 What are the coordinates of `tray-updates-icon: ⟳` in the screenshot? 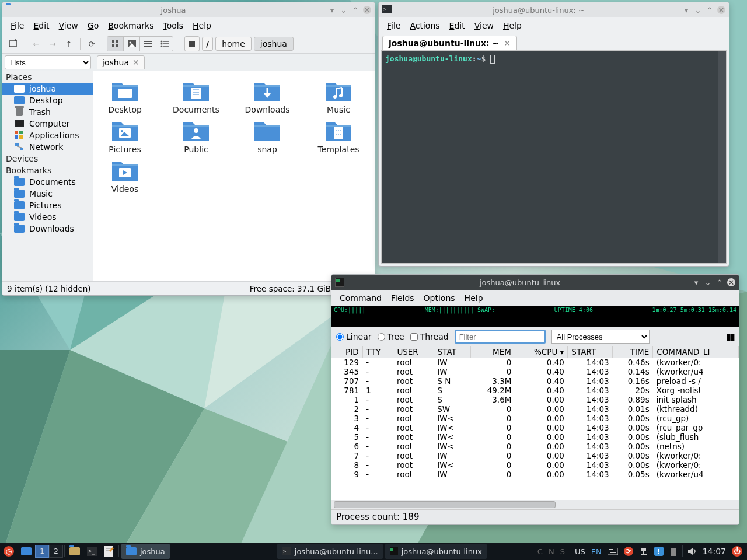 It's located at (629, 551).